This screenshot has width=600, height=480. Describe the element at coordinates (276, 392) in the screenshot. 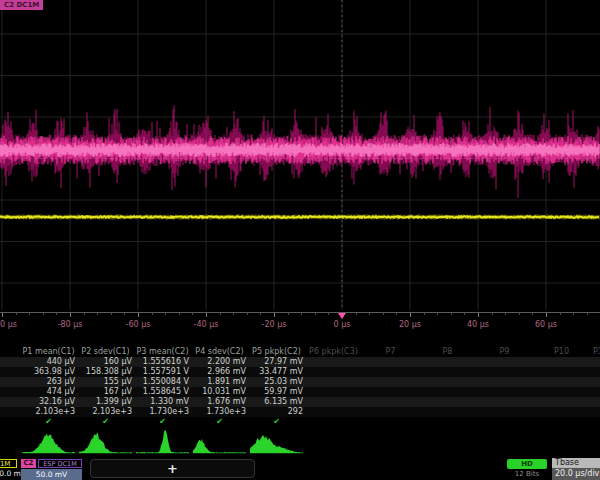

I see `measure-cell: 59.97 mV` at that location.